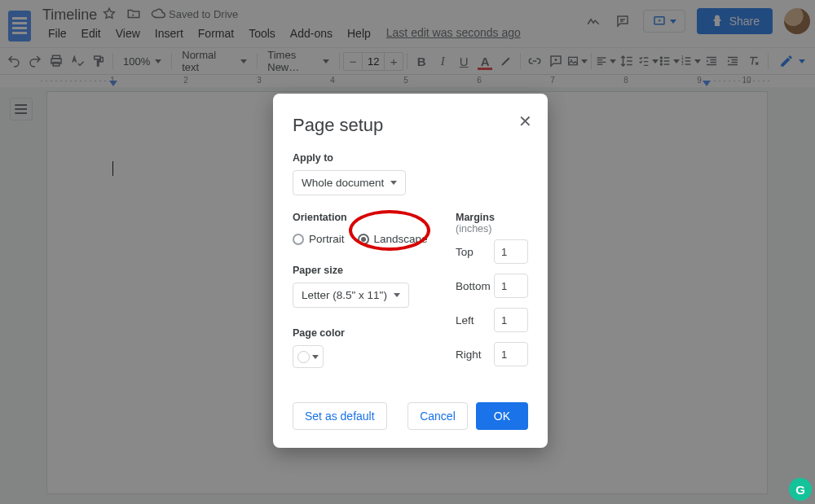 The width and height of the screenshot is (815, 504). Describe the element at coordinates (393, 239) in the screenshot. I see `orientation-landscape-radio: Landscape` at that location.